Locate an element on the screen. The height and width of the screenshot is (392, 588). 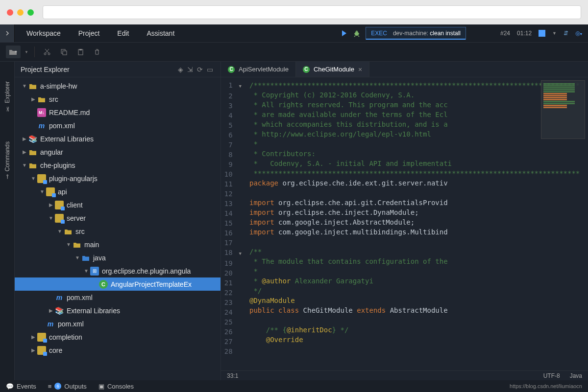
cut-button is located at coordinates (47, 52).